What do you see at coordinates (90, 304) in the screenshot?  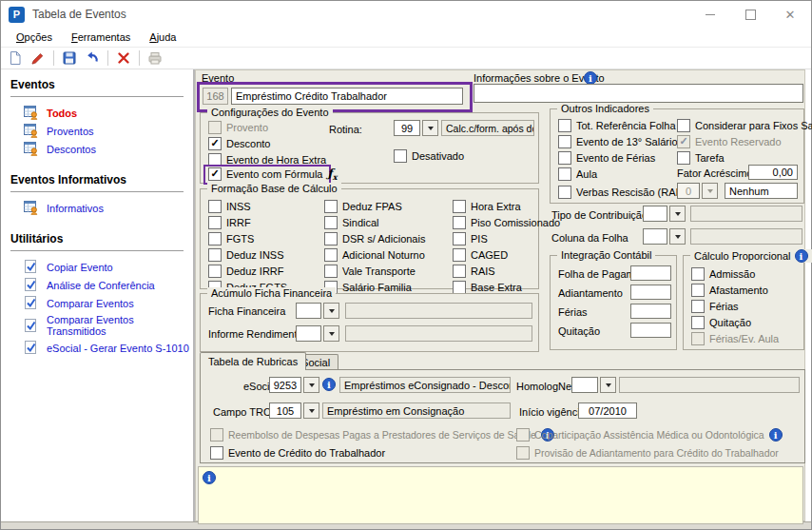 I see `sidebar-item-label: Comparar Eventos` at bounding box center [90, 304].